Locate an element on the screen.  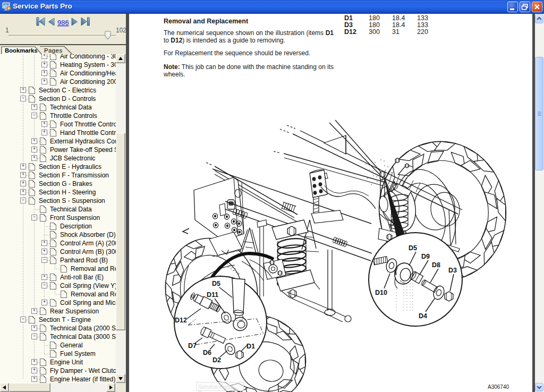
svg-text: D9 is located at coordinates (426, 257).